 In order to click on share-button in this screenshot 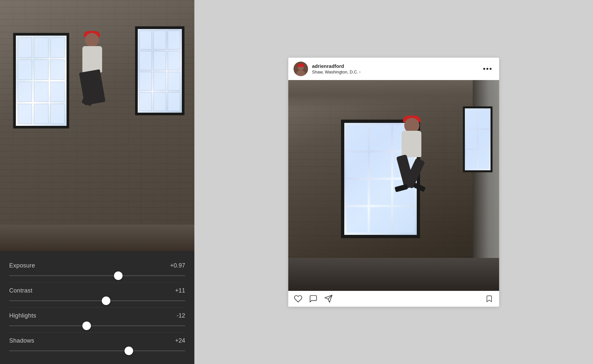, I will do `click(328, 299)`.